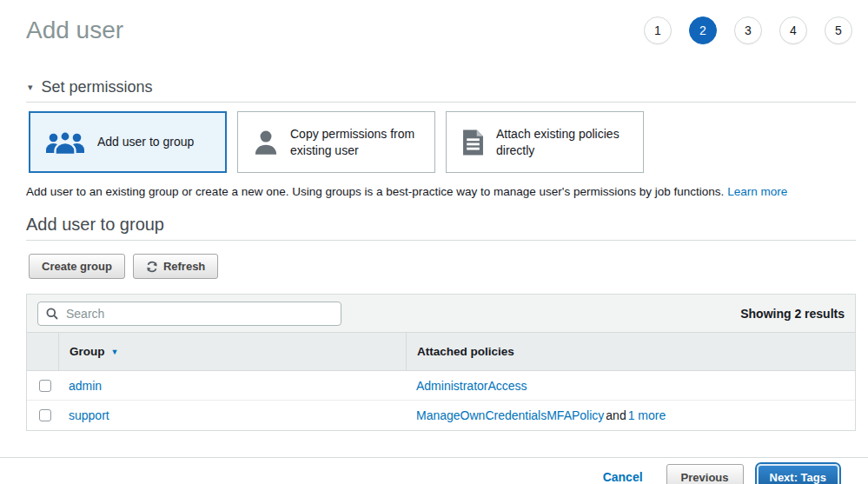 This screenshot has height=484, width=868. Describe the element at coordinates (441, 224) in the screenshot. I see `group-section-title: Add user to group` at that location.